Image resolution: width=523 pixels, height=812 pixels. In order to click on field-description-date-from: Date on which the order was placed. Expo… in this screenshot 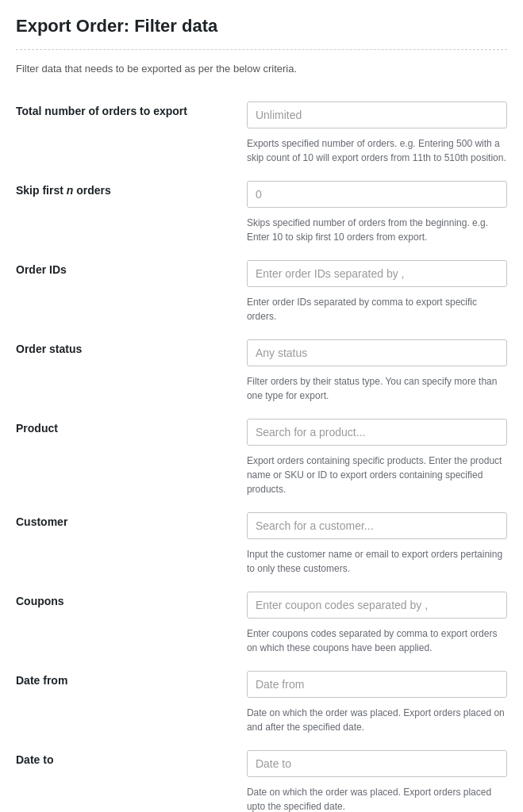, I will do `click(377, 720)`.